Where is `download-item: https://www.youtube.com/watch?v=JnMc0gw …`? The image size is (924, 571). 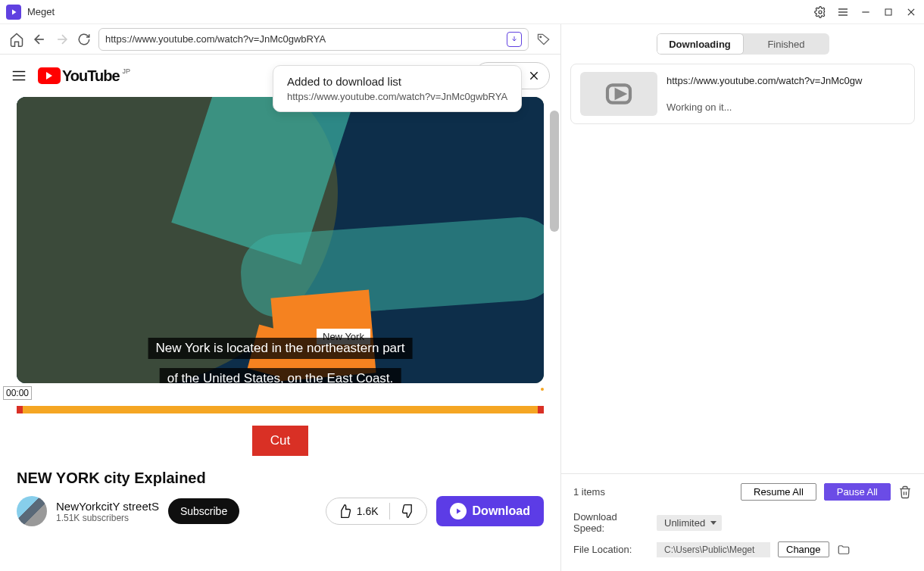
download-item: https://www.youtube.com/watch?v=JnMc0gw … is located at coordinates (742, 94).